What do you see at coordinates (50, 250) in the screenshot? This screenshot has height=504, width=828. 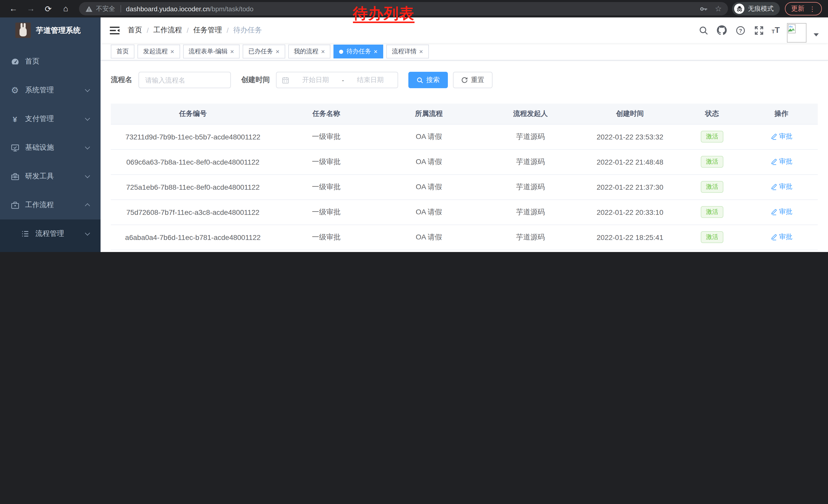 I see `sidebar-item-task-mgmt: 任务管理` at bounding box center [50, 250].